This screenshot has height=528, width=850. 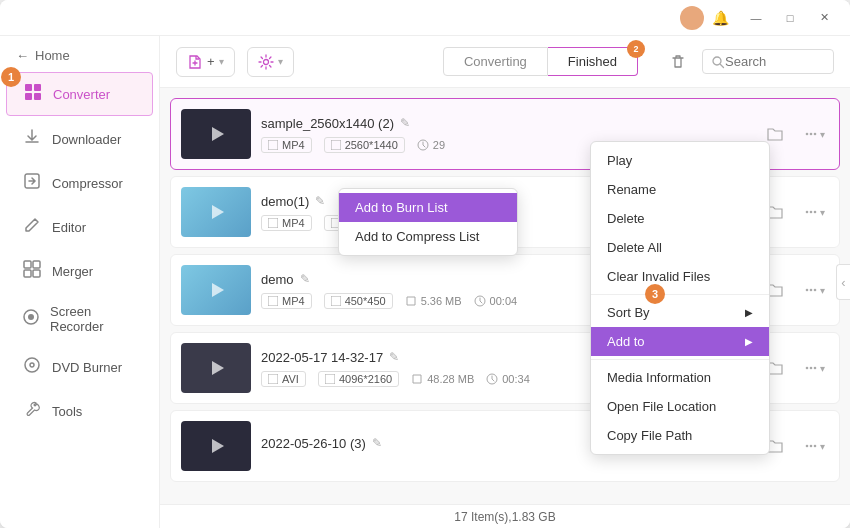 I want to click on minimize-button: —, so click(x=756, y=18).